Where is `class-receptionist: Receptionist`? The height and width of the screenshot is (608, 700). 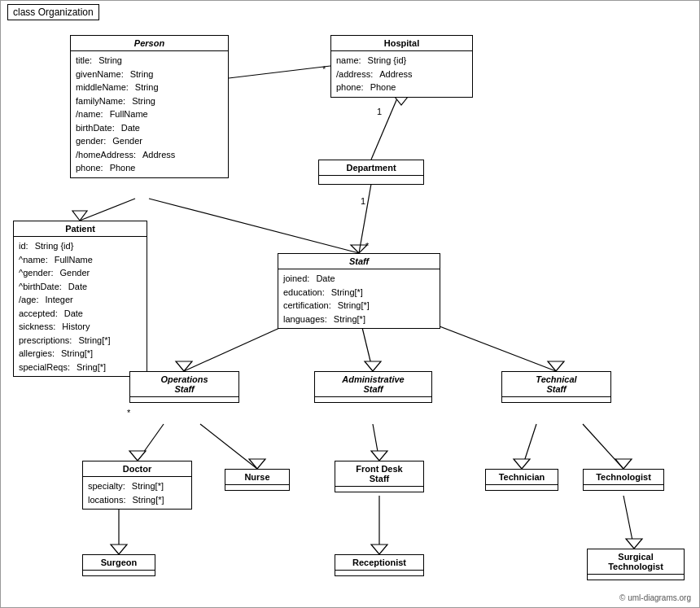
class-receptionist: Receptionist is located at coordinates (379, 565).